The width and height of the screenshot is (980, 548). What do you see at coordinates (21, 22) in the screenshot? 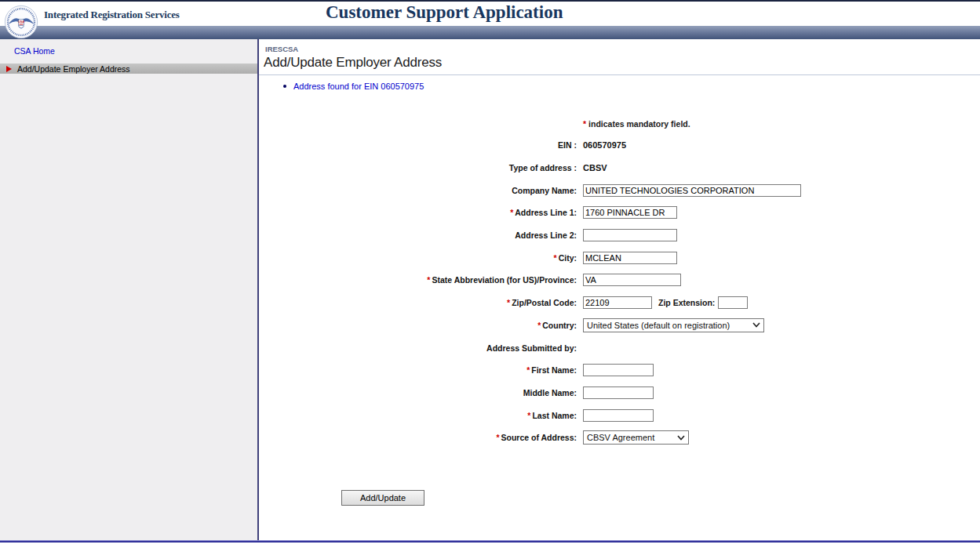
I see `svg-text: USA` at bounding box center [21, 22].